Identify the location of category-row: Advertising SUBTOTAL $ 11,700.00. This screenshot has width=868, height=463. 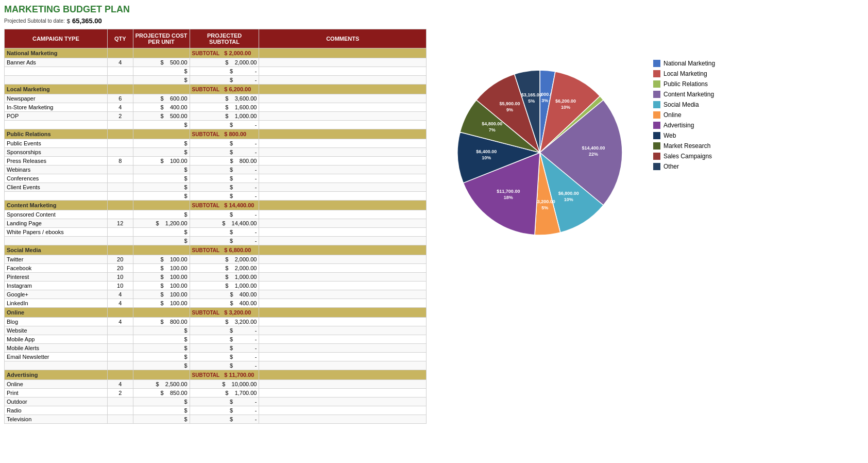
(215, 375).